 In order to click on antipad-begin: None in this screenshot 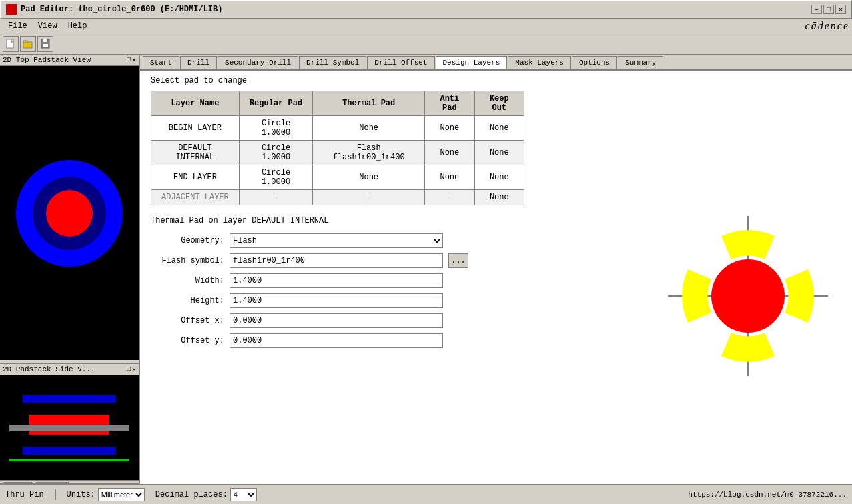, I will do `click(450, 128)`.